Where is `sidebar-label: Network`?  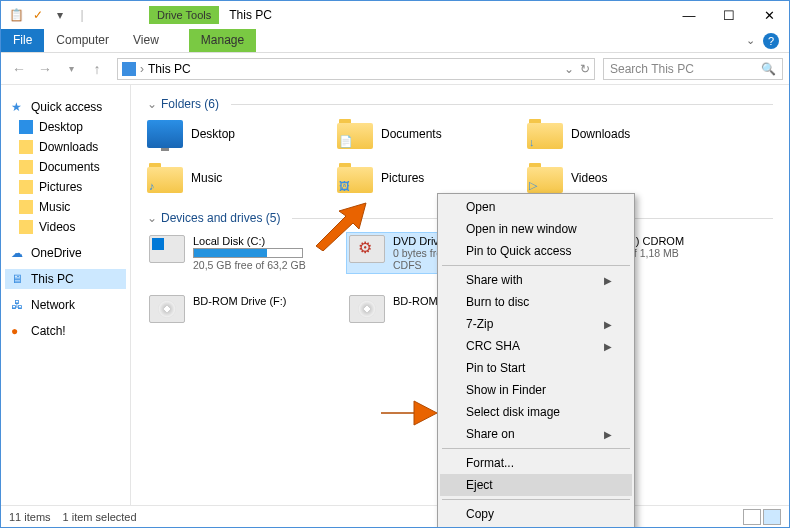 sidebar-label: Network is located at coordinates (53, 305).